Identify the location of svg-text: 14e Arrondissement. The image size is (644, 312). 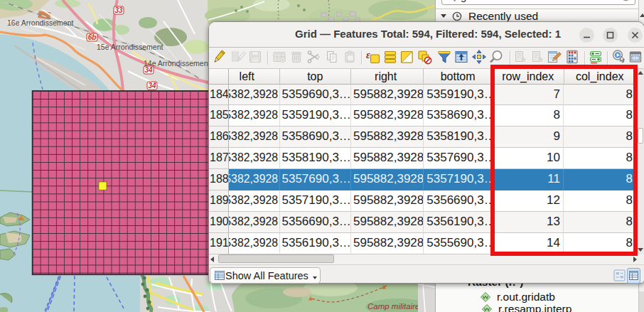
(176, 63).